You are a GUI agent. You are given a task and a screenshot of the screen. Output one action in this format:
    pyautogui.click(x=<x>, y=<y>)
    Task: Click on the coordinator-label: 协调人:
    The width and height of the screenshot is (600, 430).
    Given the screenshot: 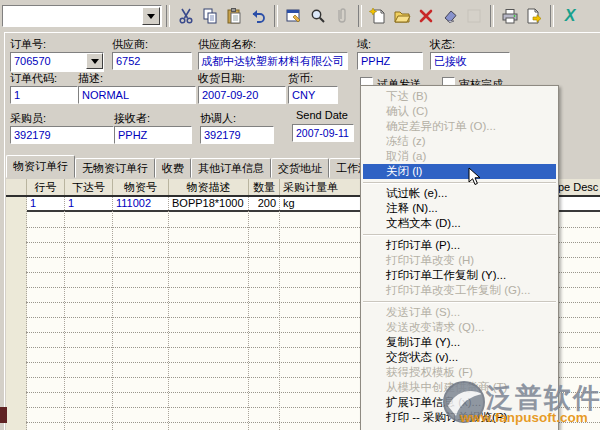 What is the action you would take?
    pyautogui.click(x=218, y=118)
    